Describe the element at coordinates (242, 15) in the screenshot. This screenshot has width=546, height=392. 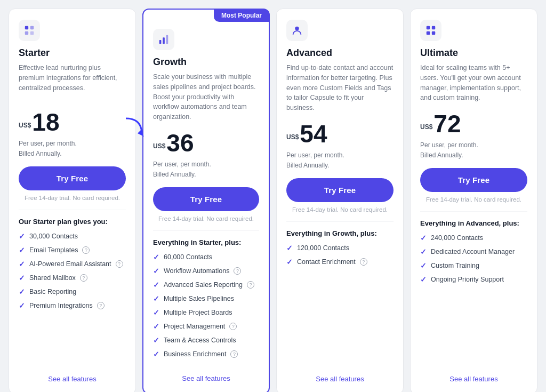
I see `most-popular-badge: Most Popular` at that location.